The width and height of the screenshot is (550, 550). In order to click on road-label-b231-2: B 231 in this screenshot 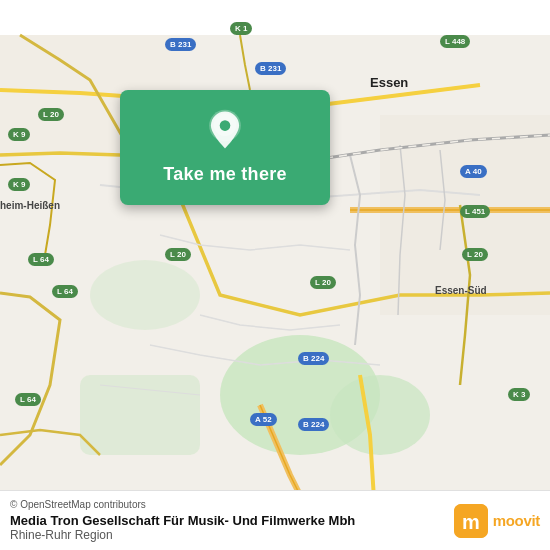, I will do `click(270, 68)`.